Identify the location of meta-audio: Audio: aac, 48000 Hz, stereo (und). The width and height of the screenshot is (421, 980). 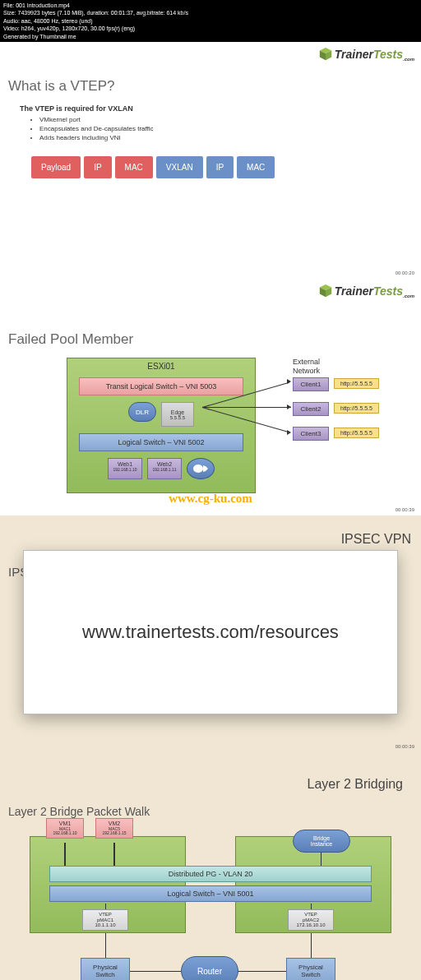
(210, 21).